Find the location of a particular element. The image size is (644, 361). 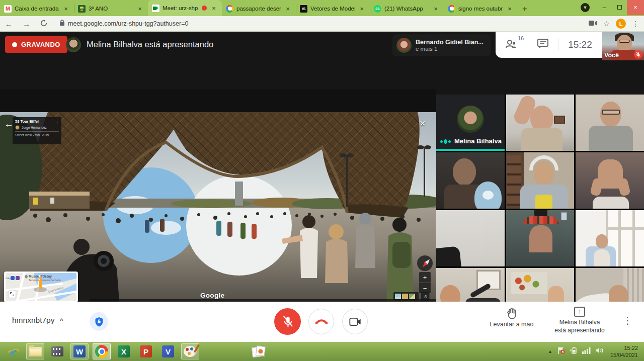

self-view-label: Você is located at coordinates (612, 55).